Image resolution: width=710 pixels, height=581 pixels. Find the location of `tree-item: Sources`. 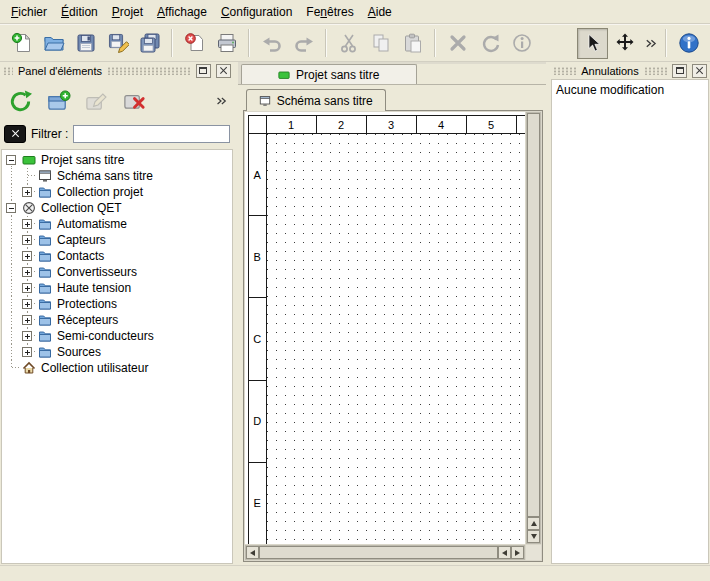

tree-item: Sources is located at coordinates (118, 352).